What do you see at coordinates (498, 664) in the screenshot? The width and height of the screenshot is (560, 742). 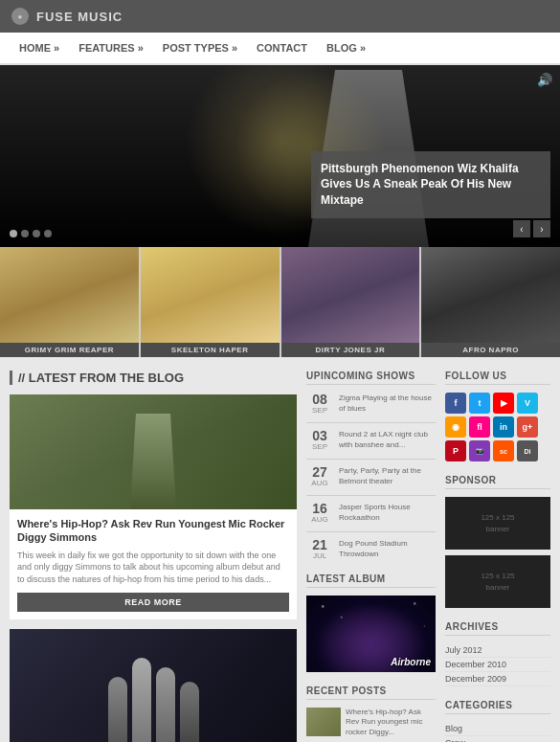 I see `archive-list: July 2012 December 2010 December 2009` at bounding box center [498, 664].